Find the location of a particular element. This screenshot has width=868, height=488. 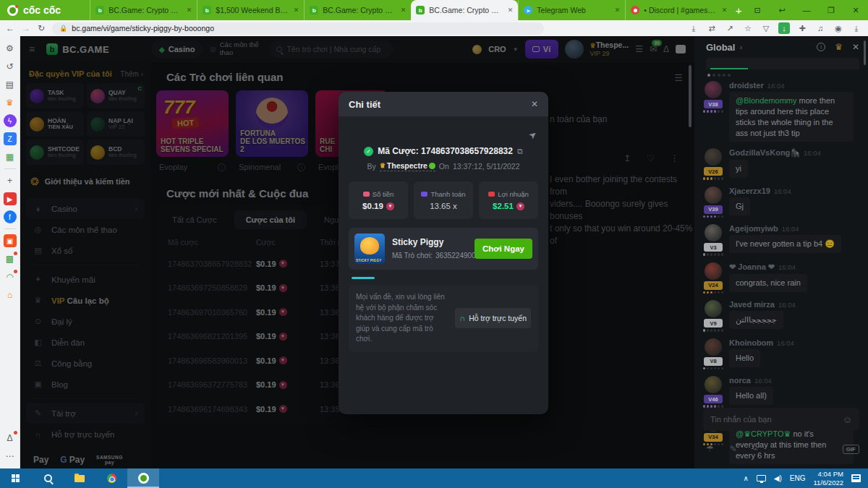

adblock-shield-icon: ▽ is located at coordinates (766, 28).